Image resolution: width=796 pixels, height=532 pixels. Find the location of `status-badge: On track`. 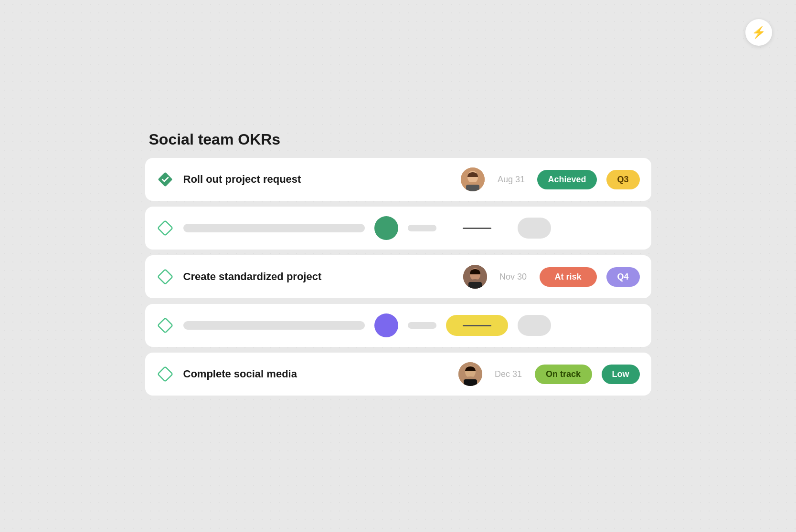

status-badge: On track is located at coordinates (563, 374).